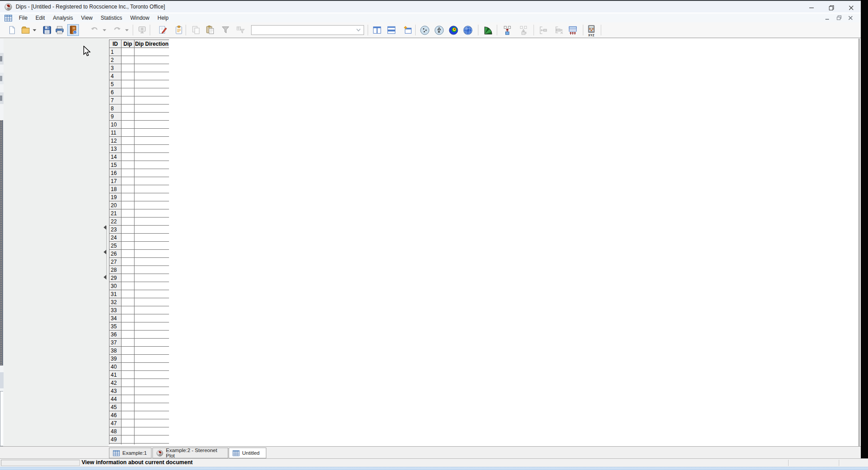 The height and width of the screenshot is (470, 868). Describe the element at coordinates (87, 18) in the screenshot. I see `menu-view: View` at that location.